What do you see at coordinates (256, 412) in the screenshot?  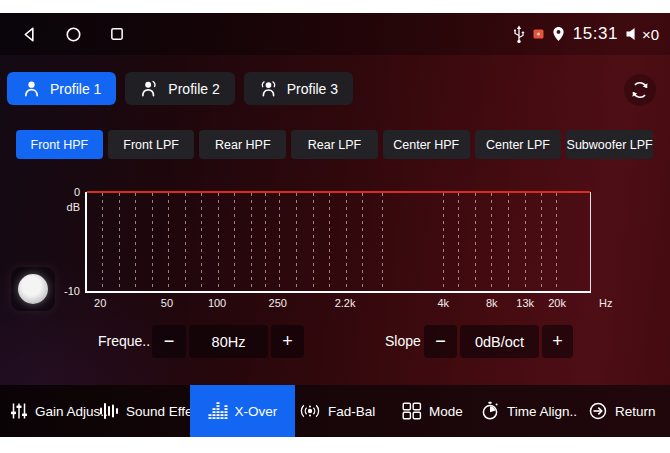 I see `nav-label: X-Over` at bounding box center [256, 412].